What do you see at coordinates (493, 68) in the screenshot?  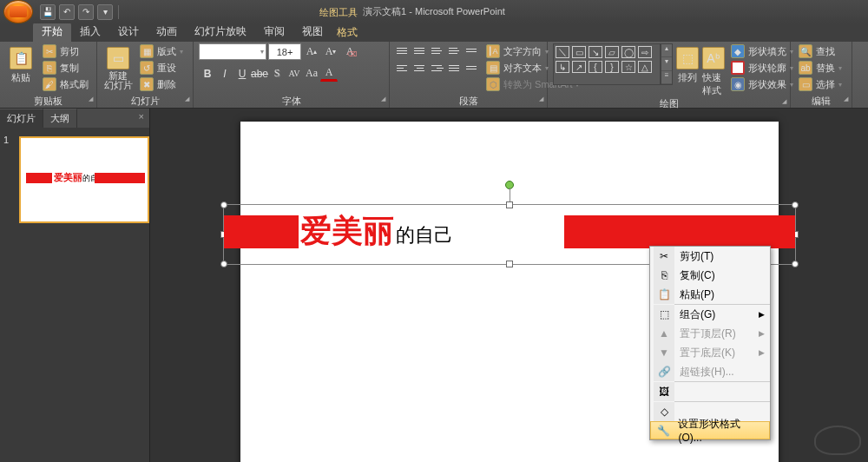 I see `align-text-icon: ▤` at bounding box center [493, 68].